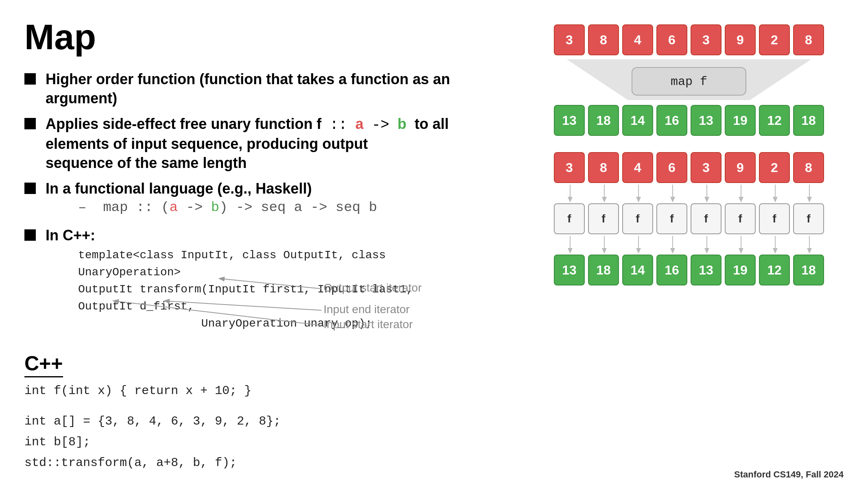 This screenshot has height=488, width=868. What do you see at coordinates (809, 40) in the screenshot?
I see `top-input-7: 8` at bounding box center [809, 40].